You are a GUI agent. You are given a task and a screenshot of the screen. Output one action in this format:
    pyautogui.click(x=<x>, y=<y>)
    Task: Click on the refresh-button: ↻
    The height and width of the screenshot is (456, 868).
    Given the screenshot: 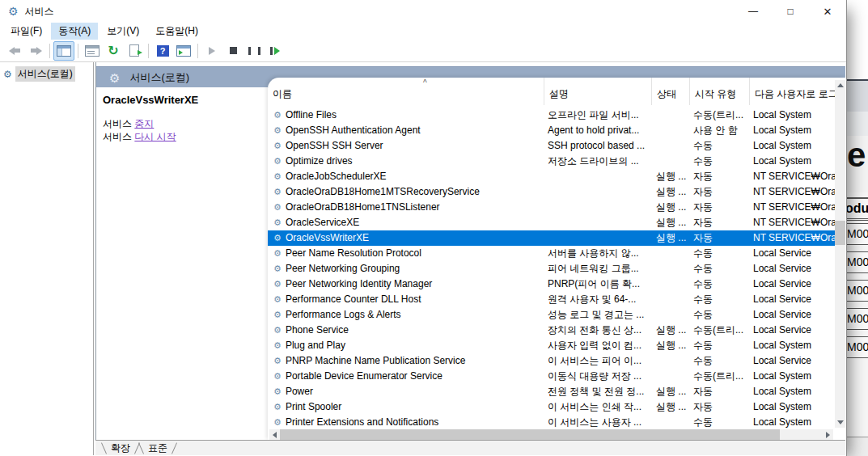 What is the action you would take?
    pyautogui.click(x=113, y=51)
    